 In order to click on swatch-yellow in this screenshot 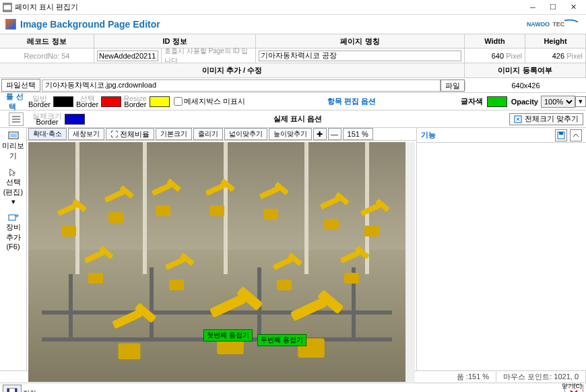, I will do `click(160, 102)`.